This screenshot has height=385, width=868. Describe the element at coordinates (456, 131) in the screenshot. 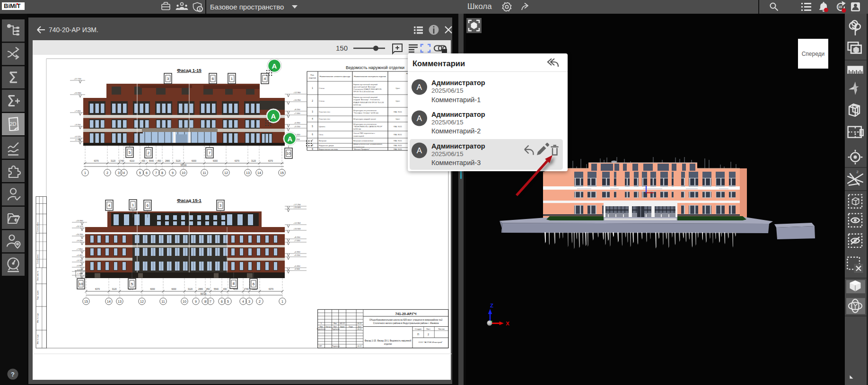

I see `svg-text: Комментарий-2` at that location.